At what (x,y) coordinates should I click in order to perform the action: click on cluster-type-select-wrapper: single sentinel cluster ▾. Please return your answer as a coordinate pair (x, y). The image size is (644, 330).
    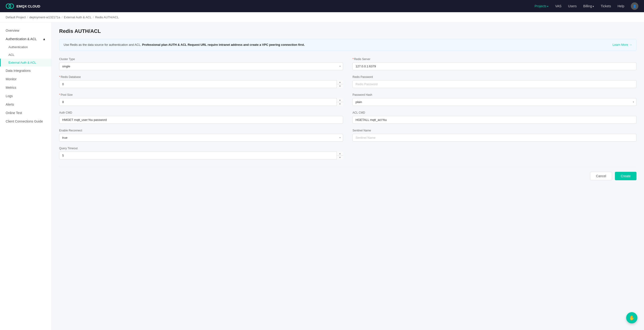
    Looking at the image, I should click on (201, 66).